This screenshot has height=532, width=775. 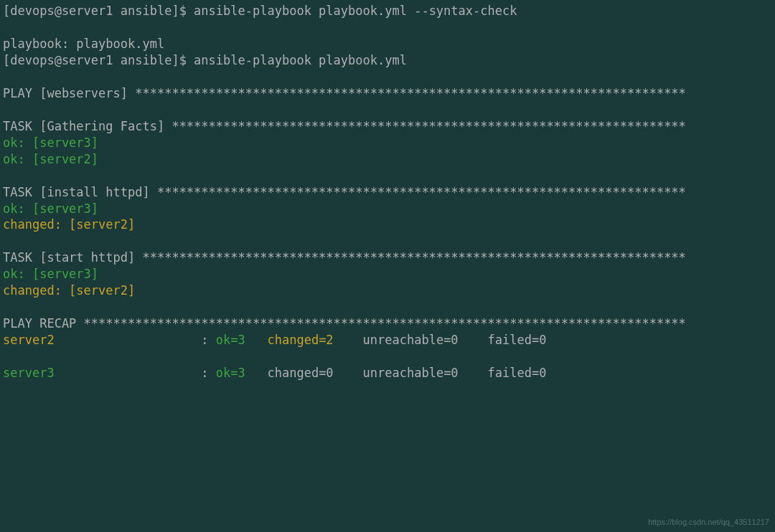 What do you see at coordinates (300, 60) in the screenshot?
I see `command-2: ansible-playbook playbook.yml` at bounding box center [300, 60].